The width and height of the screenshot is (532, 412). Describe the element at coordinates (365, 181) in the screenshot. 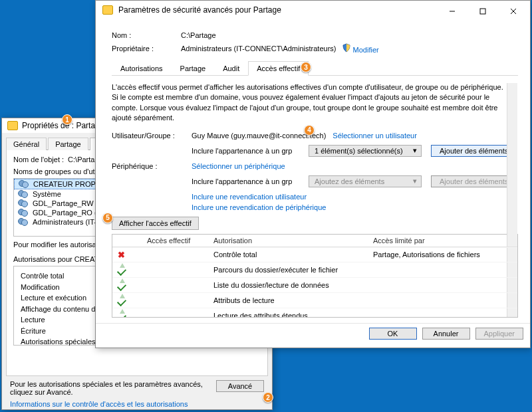

I see `device-membership-select: Ajoutez des éléments ▾` at that location.